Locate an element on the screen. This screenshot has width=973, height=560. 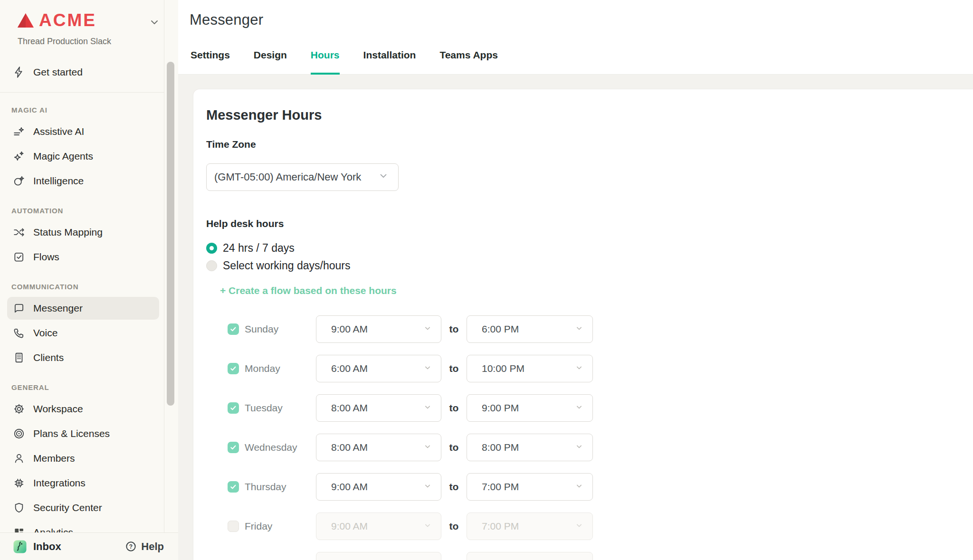
end-time-value: 6:00 PM is located at coordinates (500, 329).